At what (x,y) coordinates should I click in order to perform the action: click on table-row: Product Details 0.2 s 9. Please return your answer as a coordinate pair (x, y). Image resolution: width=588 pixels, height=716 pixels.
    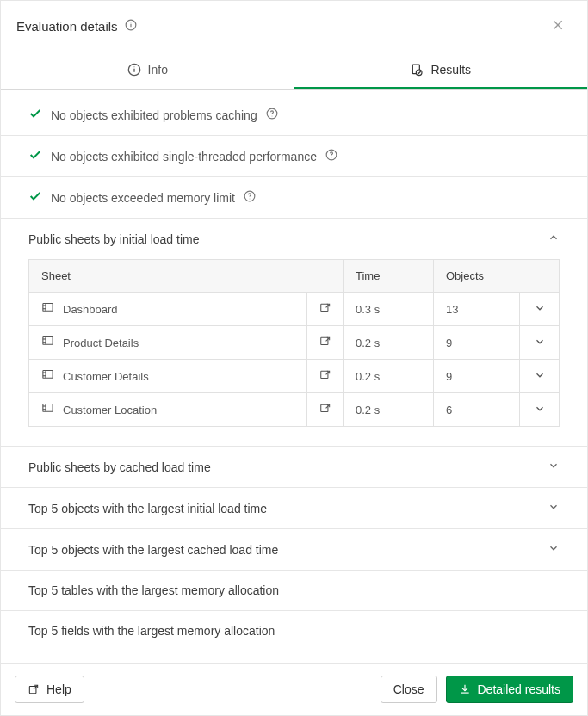
    Looking at the image, I should click on (294, 343).